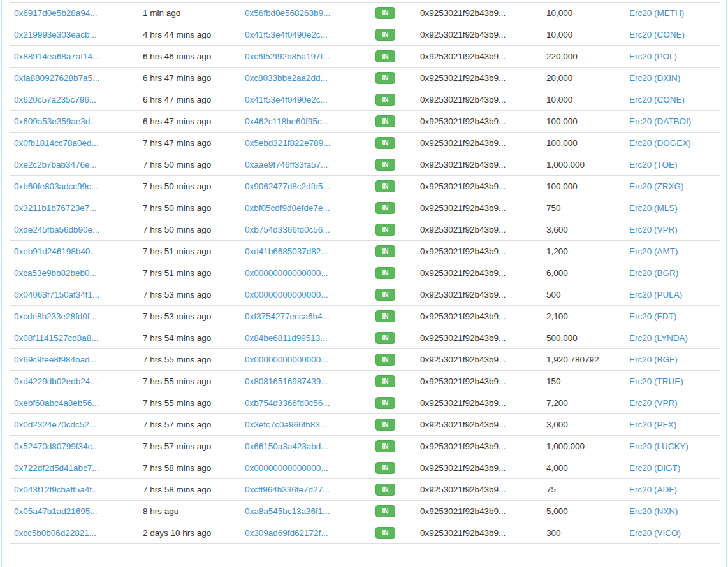 Image resolution: width=728 pixels, height=567 pixels. I want to click on age-text: 6 hrs 46 mins ago, so click(189, 57).